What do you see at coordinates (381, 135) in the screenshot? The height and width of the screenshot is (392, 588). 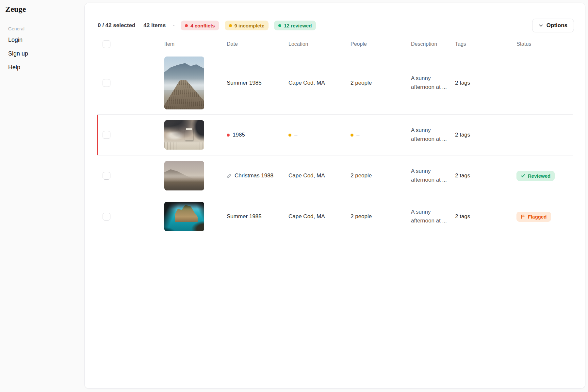 I see `people-cell: –` at bounding box center [381, 135].